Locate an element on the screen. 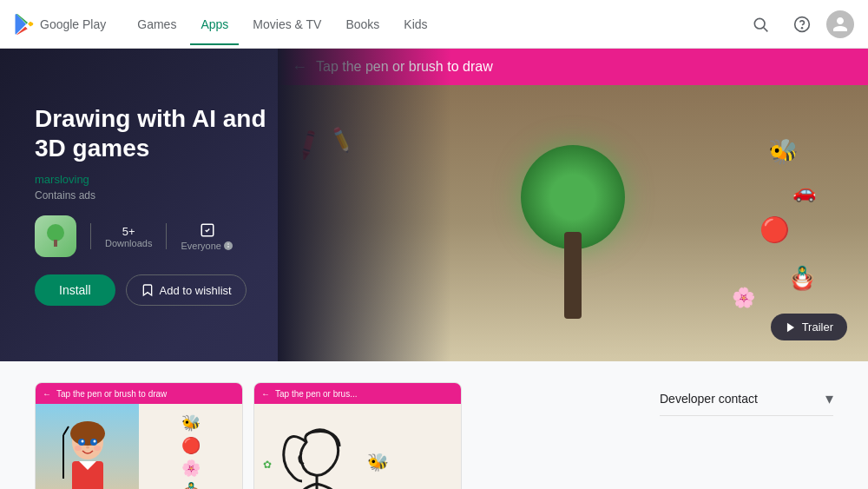 The height and width of the screenshot is (489, 868). add-to-wishlist-button: Add to wishlist is located at coordinates (186, 290).